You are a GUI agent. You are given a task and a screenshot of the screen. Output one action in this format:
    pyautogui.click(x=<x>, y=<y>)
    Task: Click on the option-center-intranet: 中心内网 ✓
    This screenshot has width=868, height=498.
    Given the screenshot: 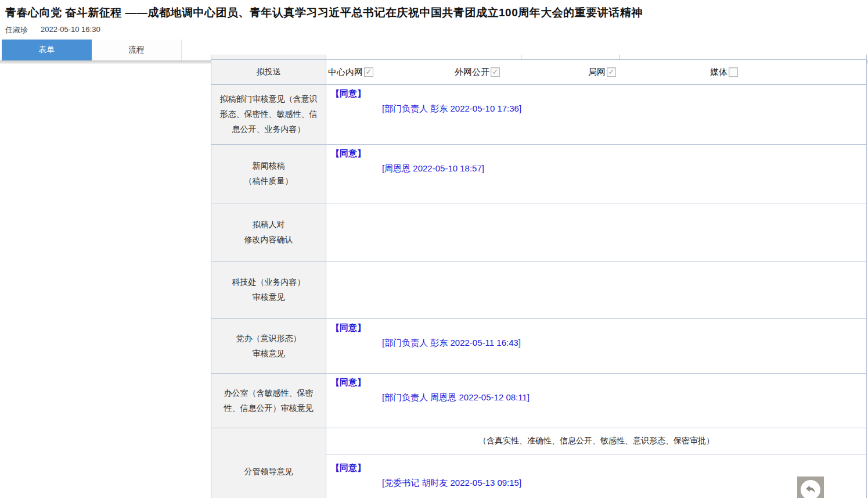 What is the action you would take?
    pyautogui.click(x=351, y=72)
    